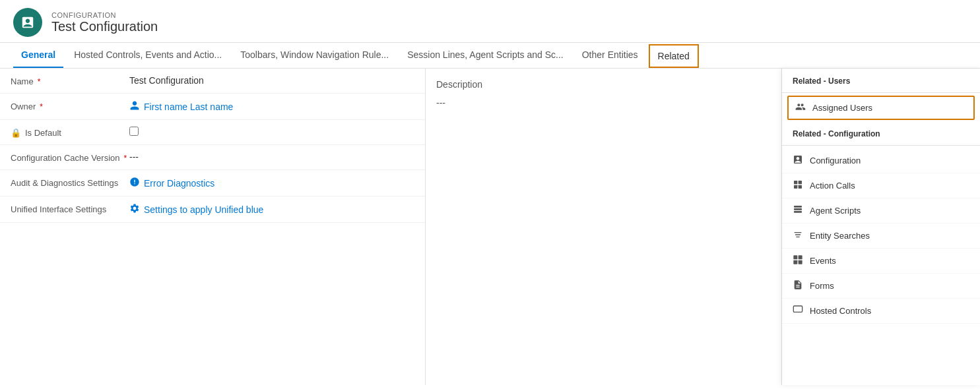  What do you see at coordinates (835, 211) in the screenshot?
I see `agent-scripts-label: Agent Scripts` at bounding box center [835, 211].